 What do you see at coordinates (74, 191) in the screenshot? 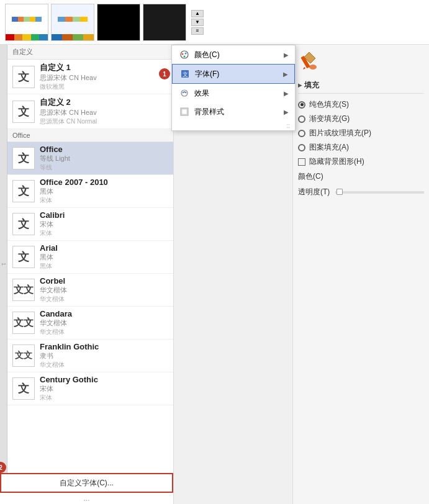
I see `font-sub-office2007-1: 黑体` at bounding box center [74, 191].